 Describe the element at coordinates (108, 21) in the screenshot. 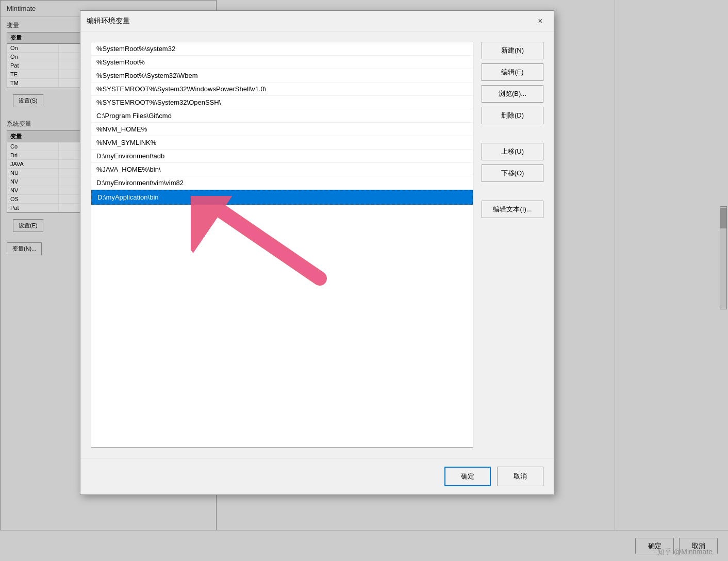

I see `dialog-title: 编辑环境变量` at that location.